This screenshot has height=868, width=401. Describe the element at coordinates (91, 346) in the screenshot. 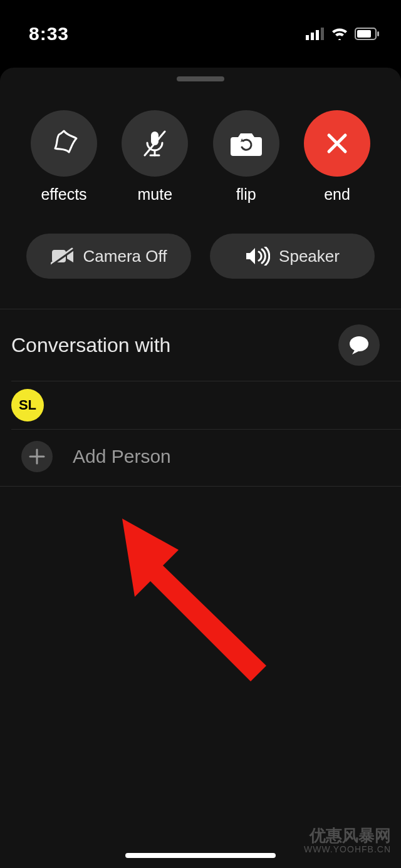

I see `conversation-title: Conversation with` at that location.